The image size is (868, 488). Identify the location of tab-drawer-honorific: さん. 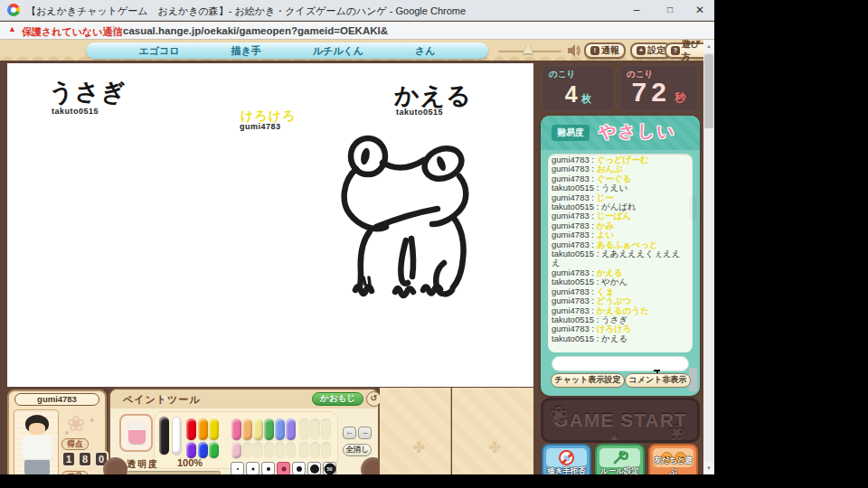
(425, 51).